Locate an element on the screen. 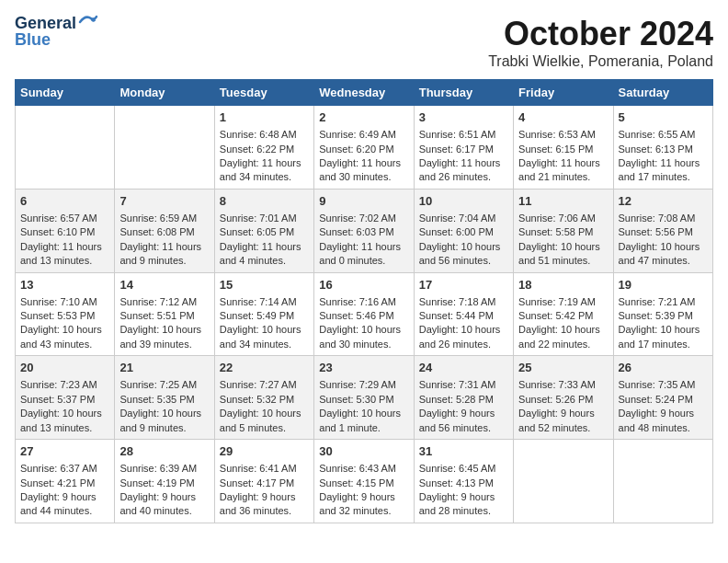 This screenshot has height=563, width=728. sunrise-text: Sunrise: 7:04 AM is located at coordinates (458, 218).